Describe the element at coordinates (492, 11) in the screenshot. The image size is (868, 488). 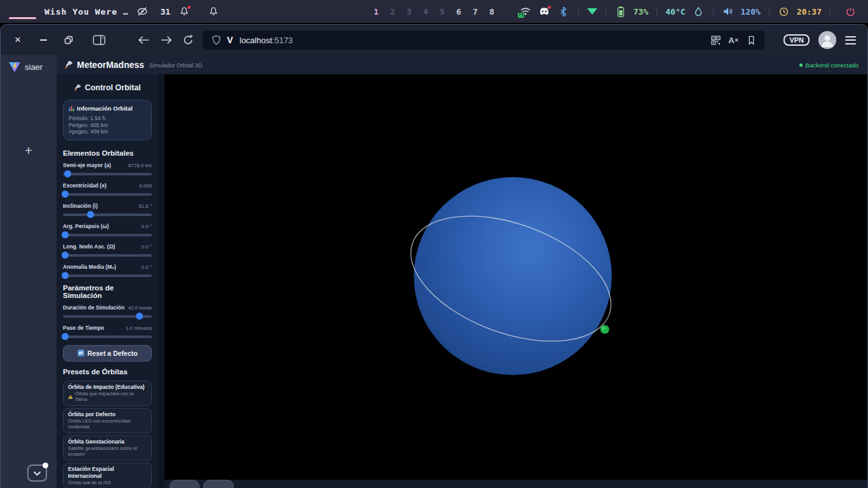
I see `workspace-8: 8` at that location.